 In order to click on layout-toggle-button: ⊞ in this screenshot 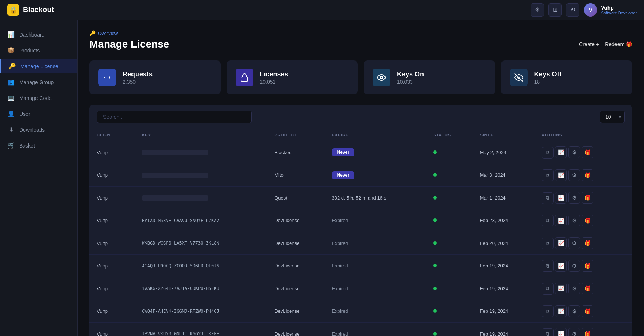, I will do `click(555, 10)`.